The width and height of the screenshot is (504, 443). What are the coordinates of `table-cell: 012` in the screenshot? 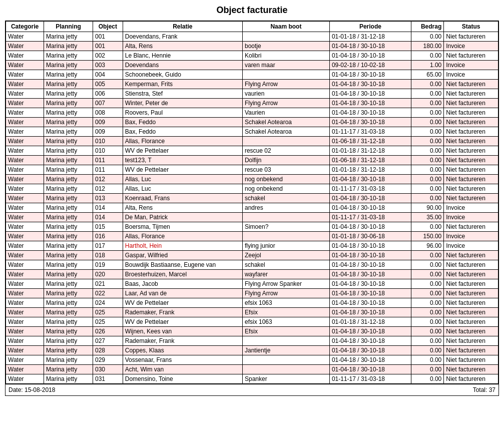 It's located at (108, 189).